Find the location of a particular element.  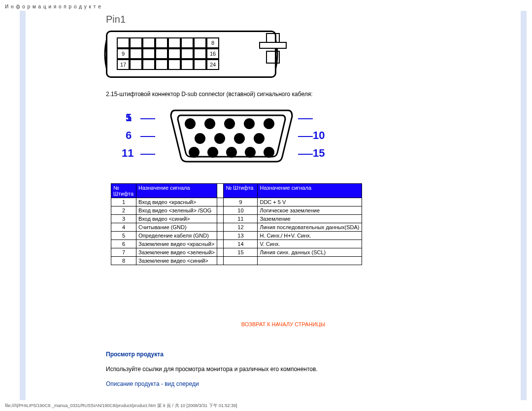

back-to-top-link: ВОЗВРАТ К НАЧАЛУ СТРАНИЦЫ is located at coordinates (283, 324).